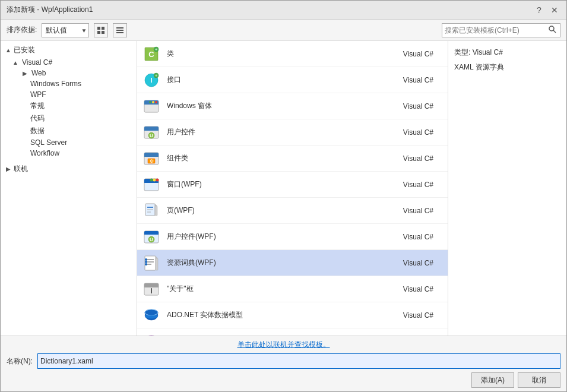  Describe the element at coordinates (21, 30) in the screenshot. I see `sort-label: 排序依据:` at that location.